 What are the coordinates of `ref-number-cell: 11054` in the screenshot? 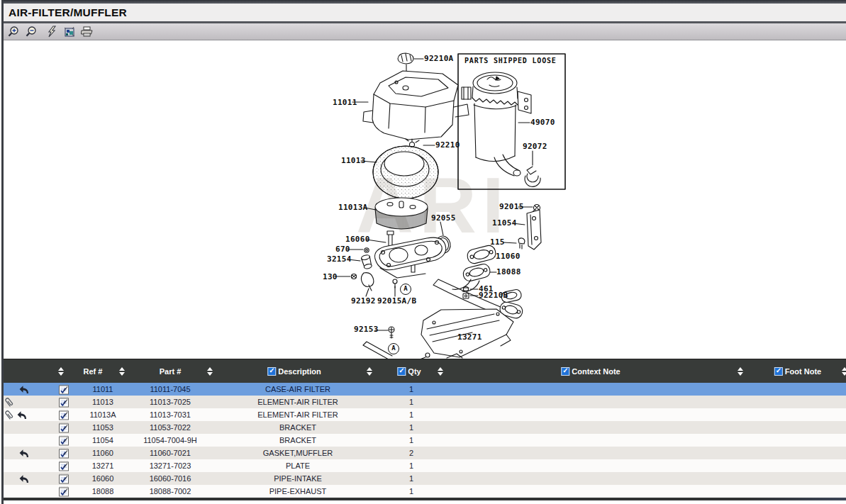 It's located at (103, 440).